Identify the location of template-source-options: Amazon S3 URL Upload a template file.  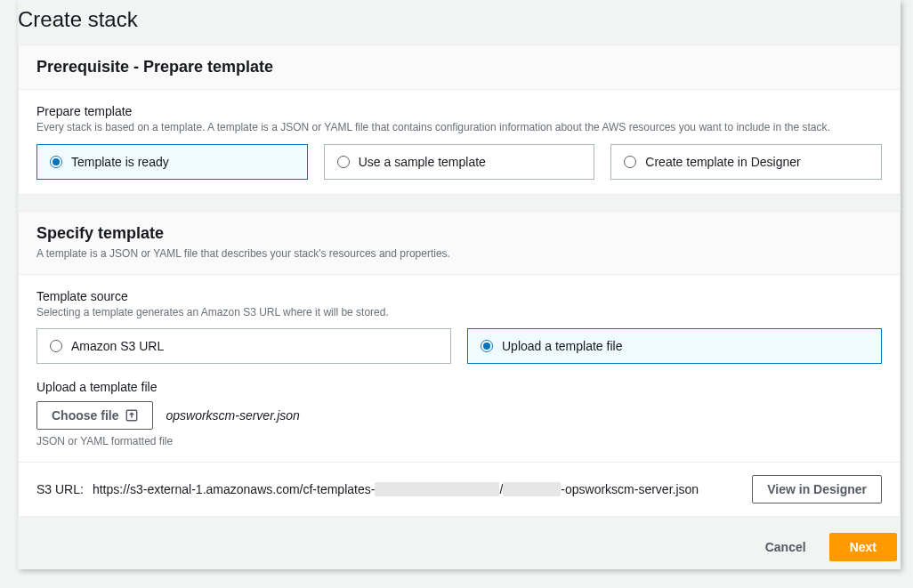
(459, 346).